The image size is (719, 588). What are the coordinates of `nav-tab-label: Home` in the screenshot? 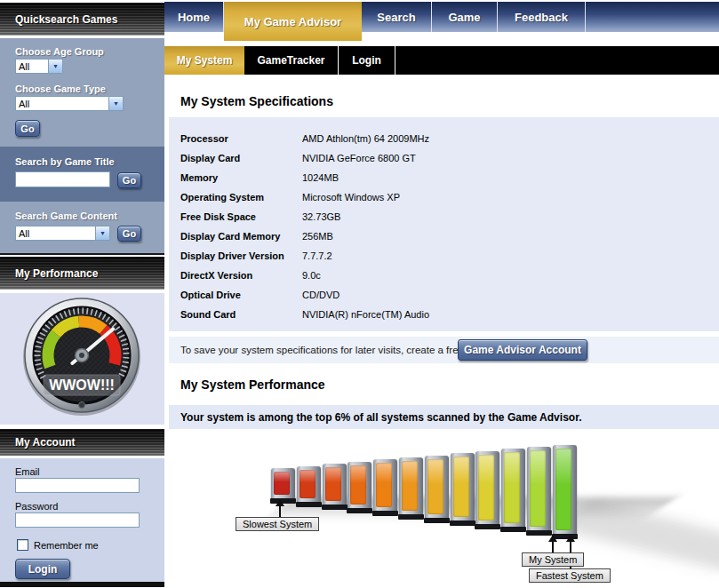 It's located at (194, 18).